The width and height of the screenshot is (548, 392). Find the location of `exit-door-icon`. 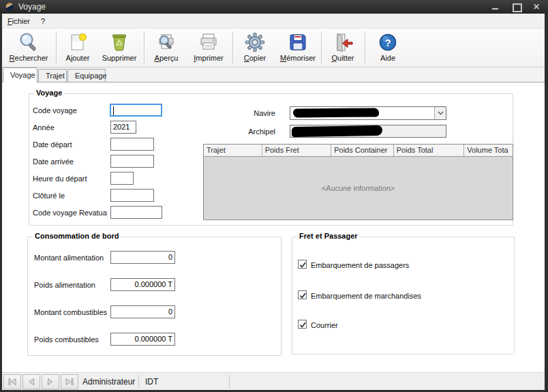

exit-door-icon is located at coordinates (343, 42).